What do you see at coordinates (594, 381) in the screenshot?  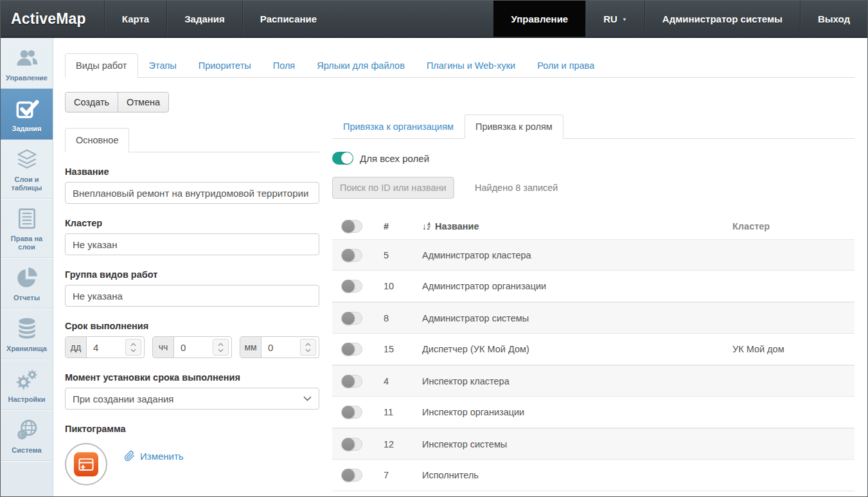 I see `table-row: 4Инспектор кластера` at bounding box center [594, 381].